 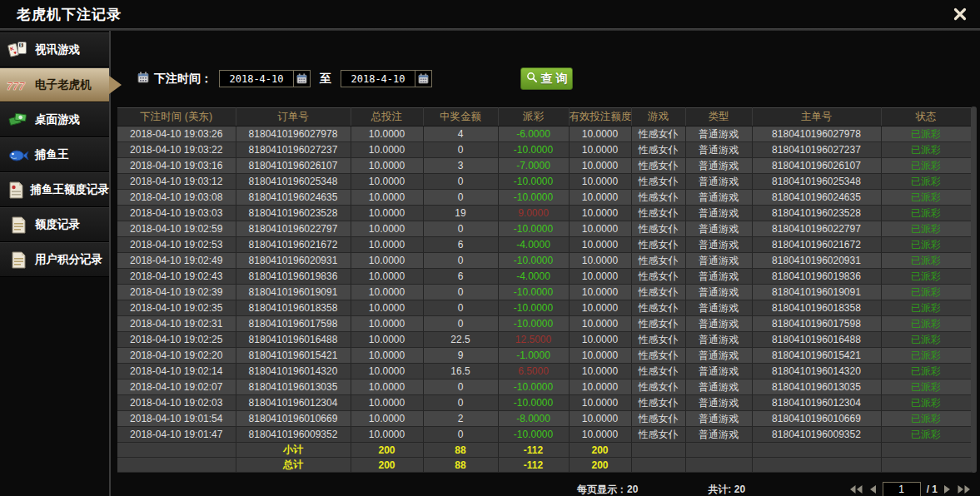 What do you see at coordinates (816, 293) in the screenshot?
I see `cell-master: 8180410196019091` at bounding box center [816, 293].